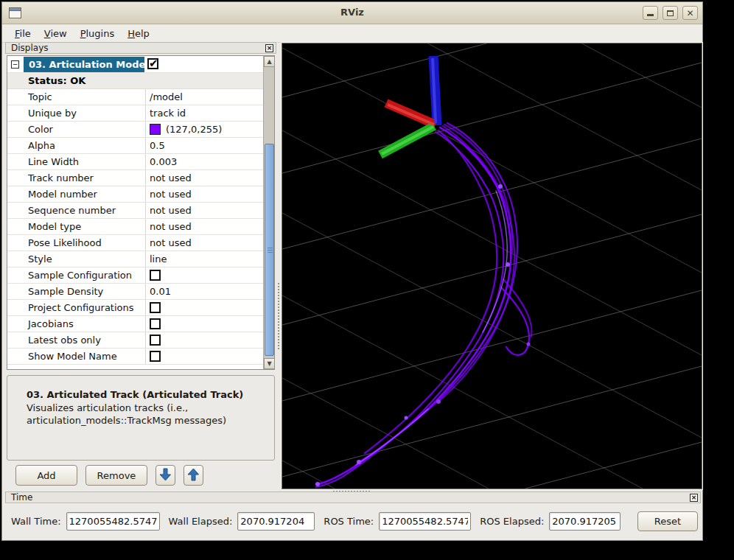  What do you see at coordinates (205, 259) in the screenshot?
I see `property-value: line` at bounding box center [205, 259].